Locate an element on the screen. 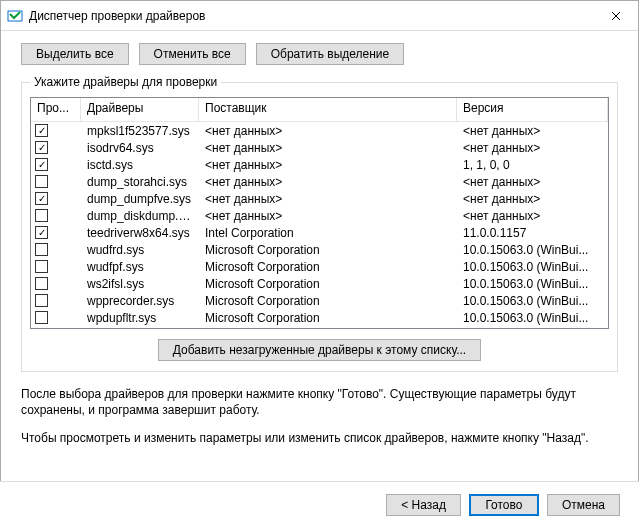 This screenshot has height=528, width=639. driver-name: ws2ifsl.sys is located at coordinates (140, 284).